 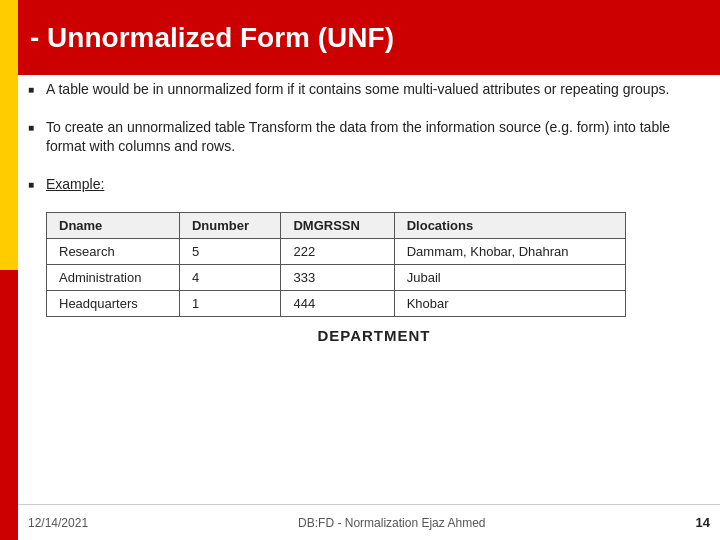 What do you see at coordinates (510, 304) in the screenshot?
I see `table-cell: Khobar` at bounding box center [510, 304].